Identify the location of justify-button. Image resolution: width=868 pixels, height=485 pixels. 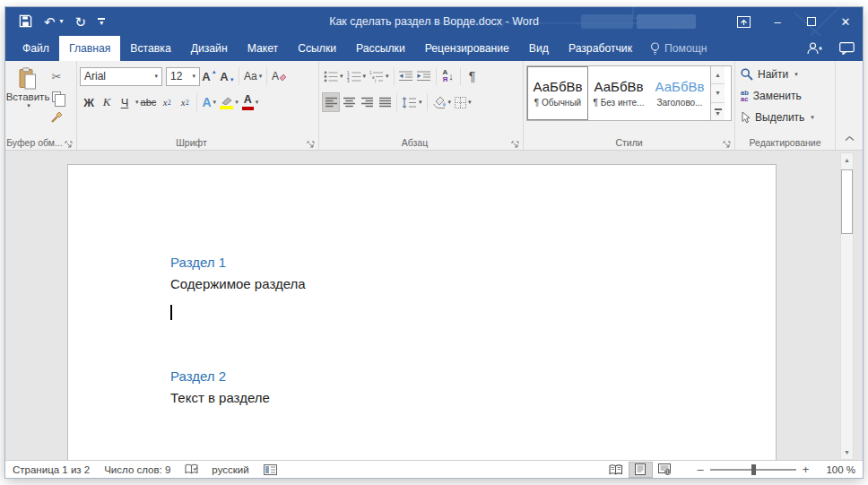
(385, 102).